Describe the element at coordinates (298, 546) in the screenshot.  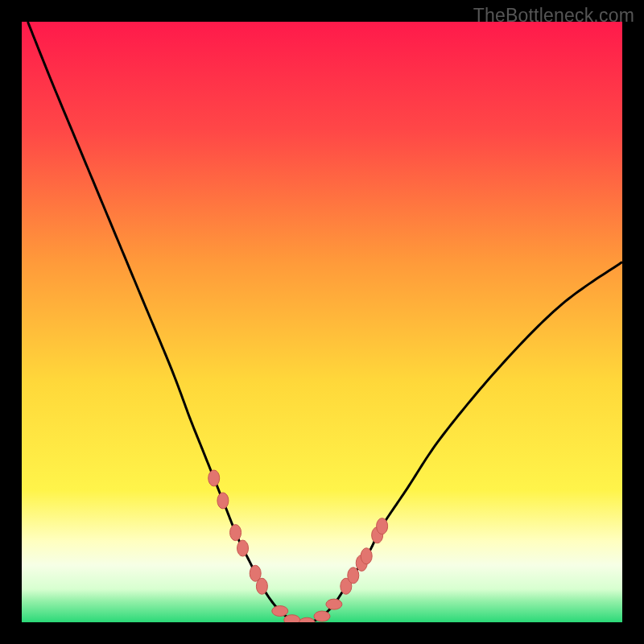
I see `beads-group` at that location.